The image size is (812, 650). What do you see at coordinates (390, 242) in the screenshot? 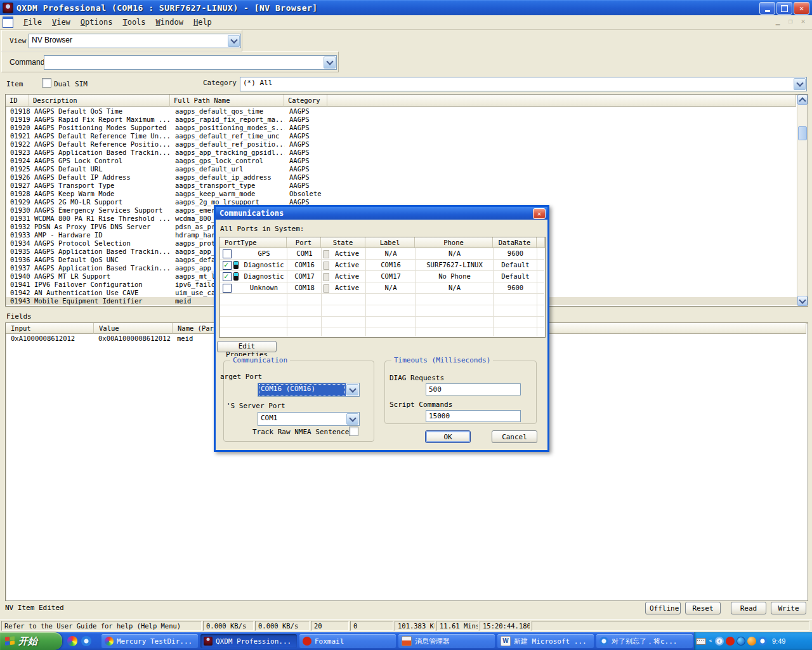
I see `ports-column-header-label: Label` at bounding box center [390, 242].